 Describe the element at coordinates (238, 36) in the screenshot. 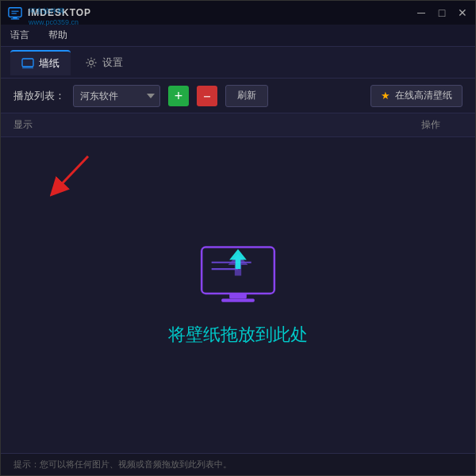

I see `menu-bar: 语言 帮助` at that location.